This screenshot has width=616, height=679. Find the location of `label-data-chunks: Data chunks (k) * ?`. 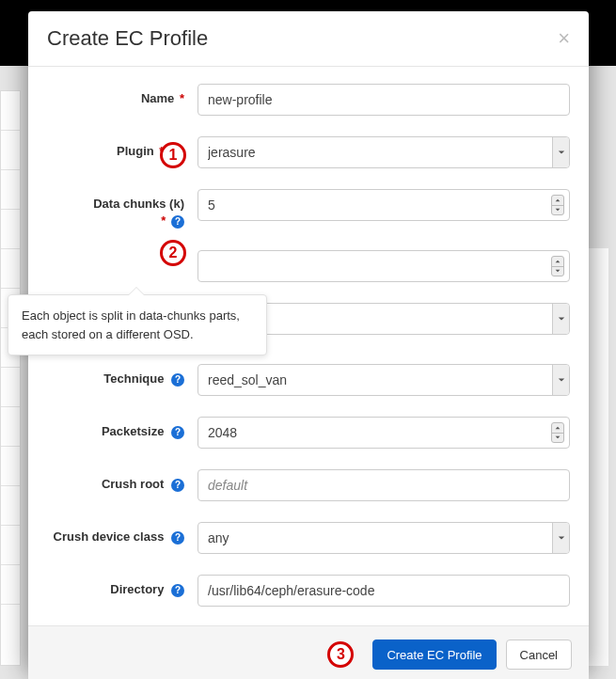

label-data-chunks: Data chunks (k) * ? is located at coordinates (122, 209).